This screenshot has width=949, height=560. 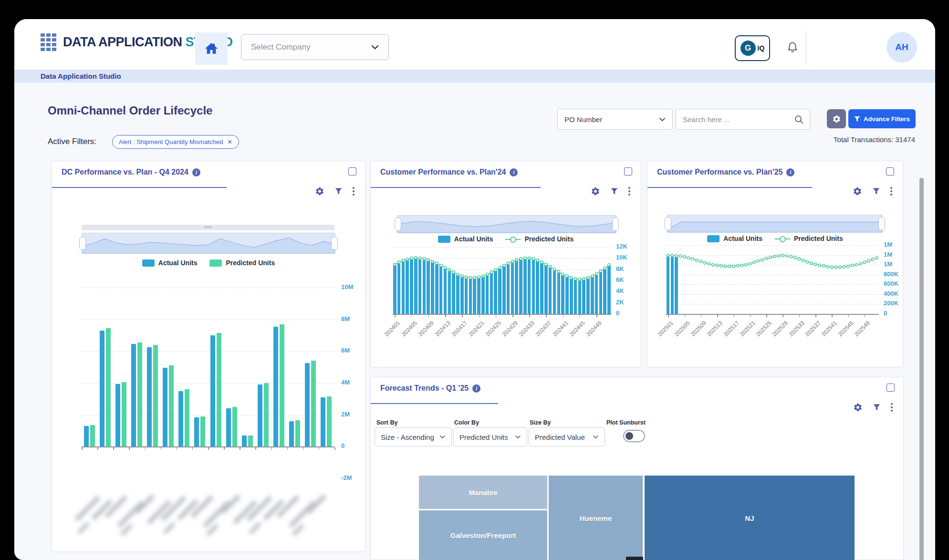 What do you see at coordinates (483, 535) in the screenshot?
I see `treemap-cell: Galveston/Freeport` at bounding box center [483, 535].